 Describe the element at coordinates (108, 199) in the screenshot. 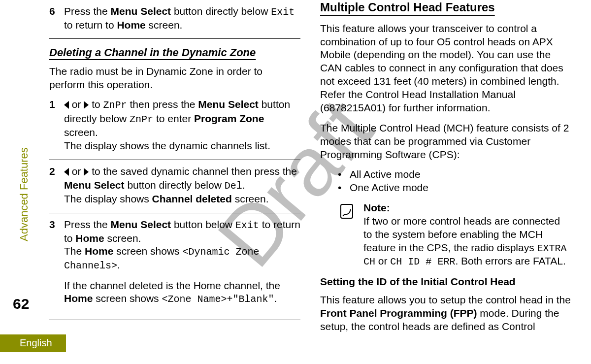

I see `text: The display shows` at that location.